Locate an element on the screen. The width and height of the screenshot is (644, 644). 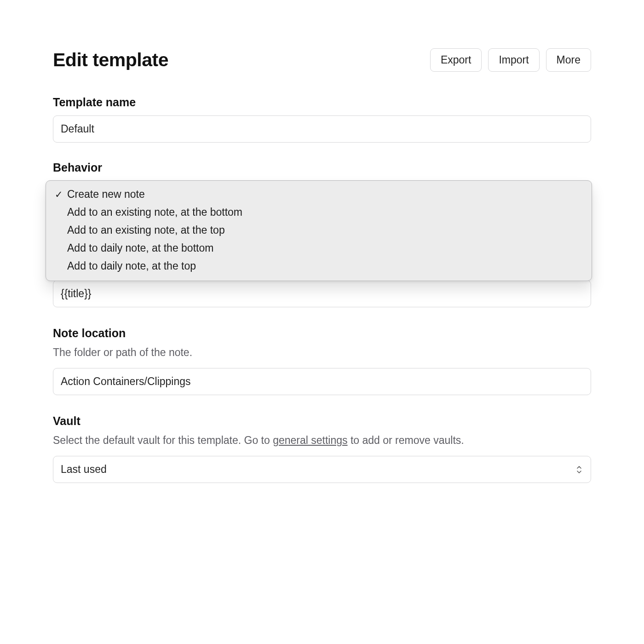
behavior-option-4: Add to daily note, at the top is located at coordinates (319, 266).